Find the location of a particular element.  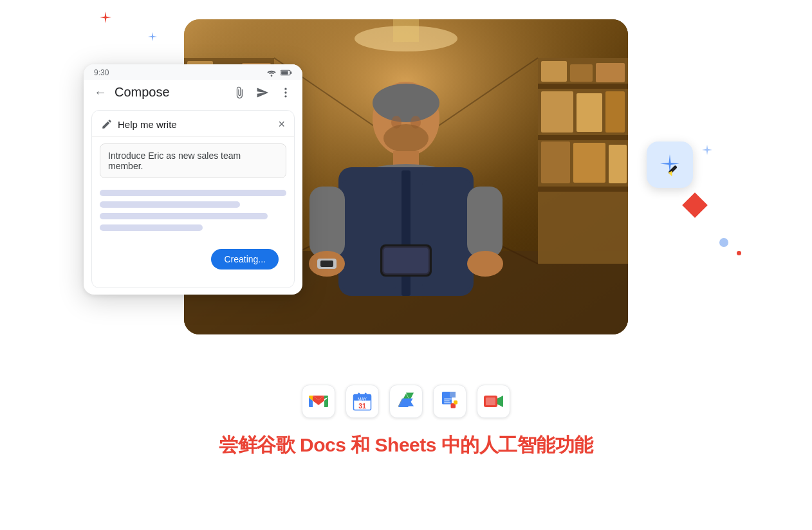

app-icons-row: 31 MAY is located at coordinates (406, 401).